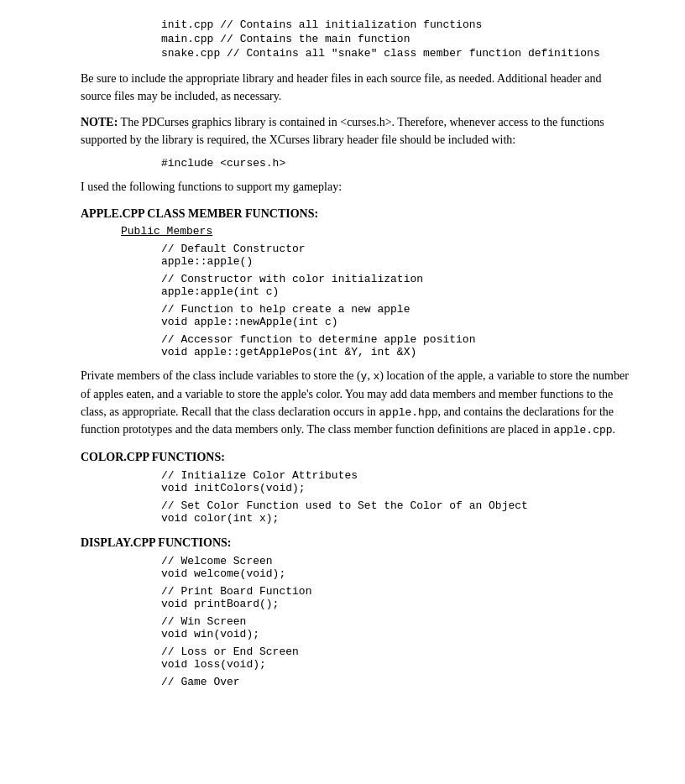 This screenshot has width=685, height=784. I want to click on file-comment-snake: // Contains all "snake" class member fun…, so click(413, 54).